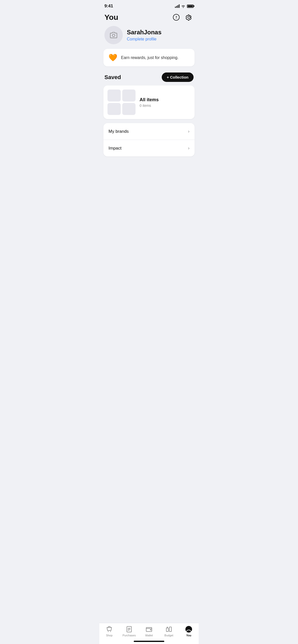 Image resolution: width=298 pixels, height=644 pixels. I want to click on profile-info: SarahJonas Complete profile, so click(144, 35).